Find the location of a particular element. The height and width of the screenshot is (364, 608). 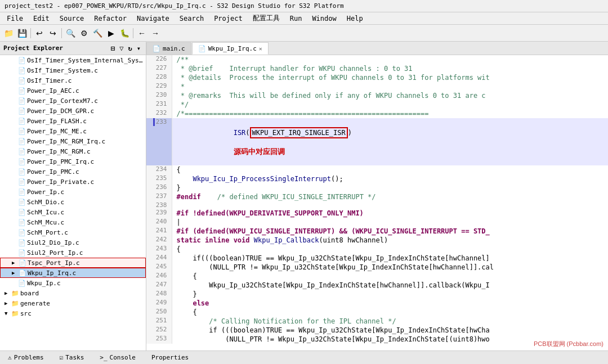

table-row: 245 (NULL_PTR != Wkpu_Ip_u32ChState[Wkpu… is located at coordinates (377, 267).